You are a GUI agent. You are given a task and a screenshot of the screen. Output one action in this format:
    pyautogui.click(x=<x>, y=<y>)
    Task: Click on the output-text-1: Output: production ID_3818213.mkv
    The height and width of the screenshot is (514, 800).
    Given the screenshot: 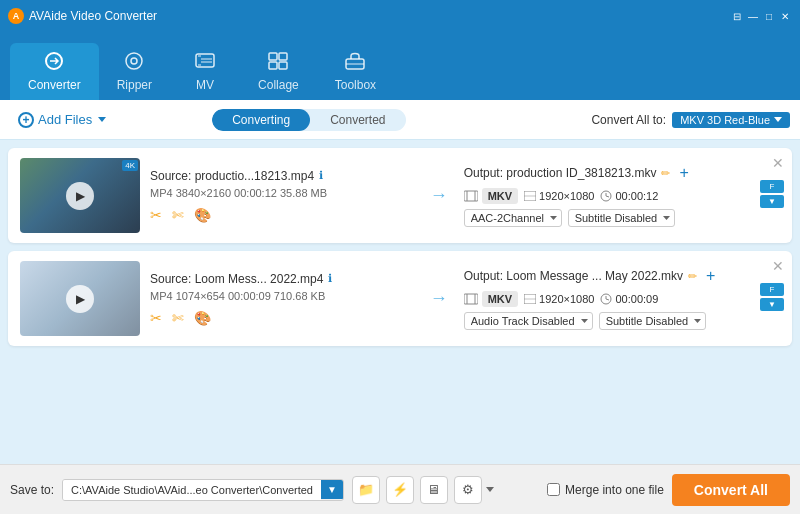 What is the action you would take?
    pyautogui.click(x=560, y=173)
    